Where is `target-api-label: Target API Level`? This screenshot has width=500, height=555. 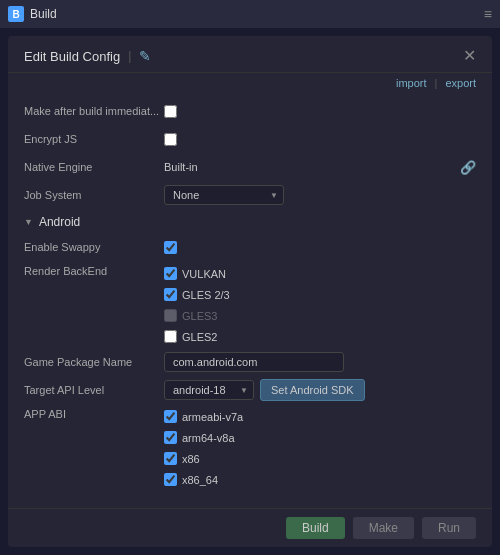 target-api-label: Target API Level is located at coordinates (94, 390).